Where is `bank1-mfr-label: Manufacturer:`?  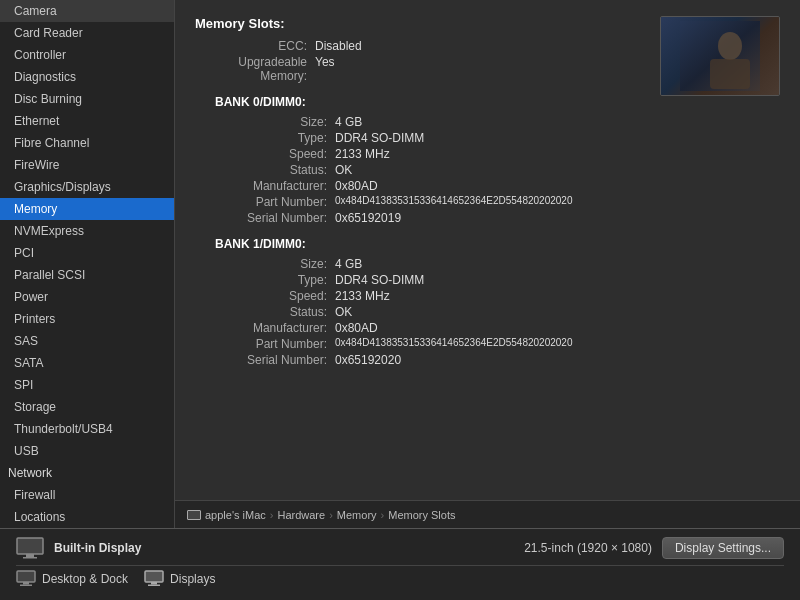
bank1-mfr-label: Manufacturer: is located at coordinates (275, 328).